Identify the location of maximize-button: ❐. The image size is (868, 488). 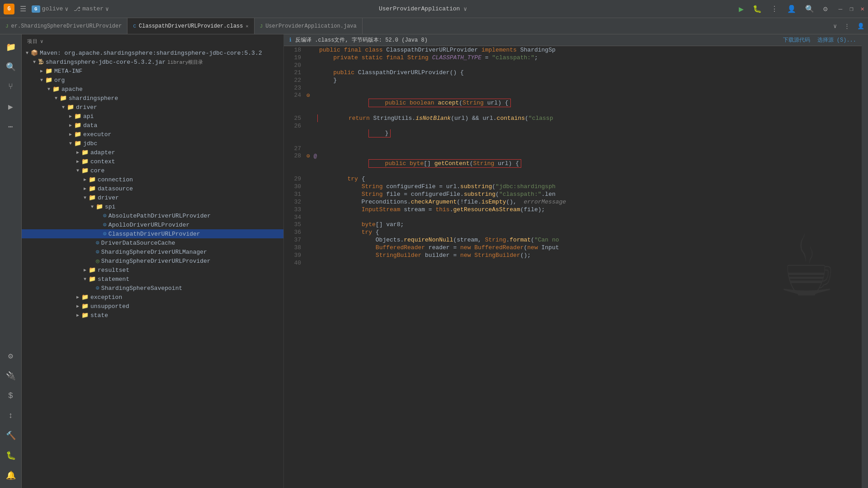
(851, 9).